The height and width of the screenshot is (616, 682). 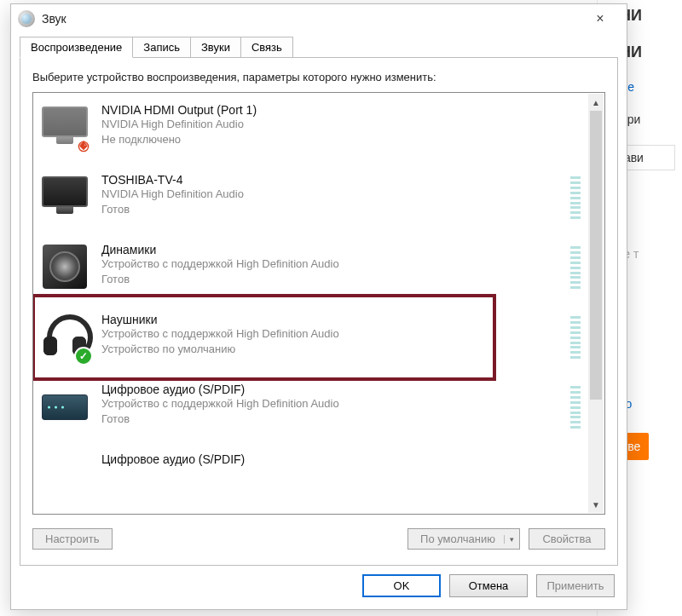 I want to click on tab-sounds: Звуки, so click(x=216, y=48).